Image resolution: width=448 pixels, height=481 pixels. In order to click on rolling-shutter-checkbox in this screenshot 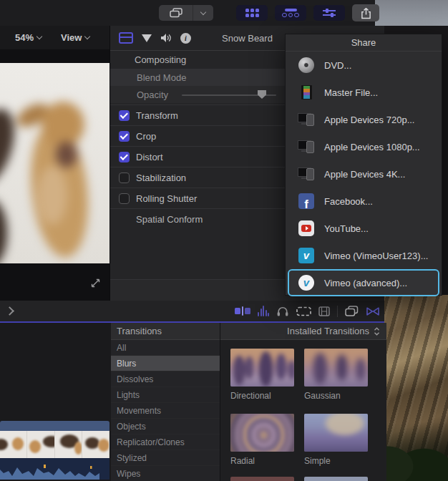, I will do `click(125, 199)`.